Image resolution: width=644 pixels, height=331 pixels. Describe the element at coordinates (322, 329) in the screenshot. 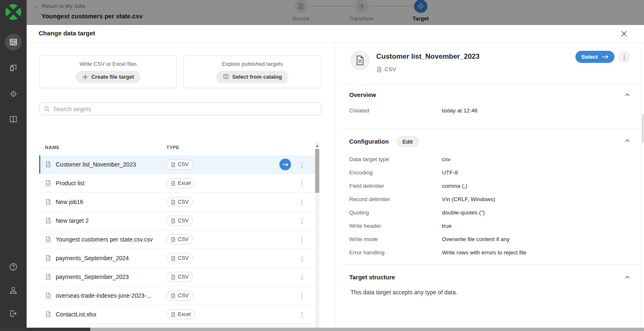

I see `horizontal-scrollbar` at that location.